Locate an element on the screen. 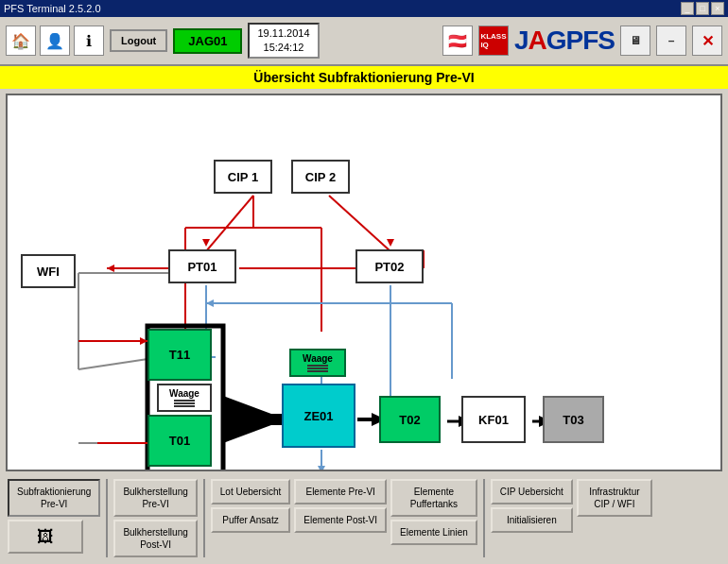 This screenshot has width=728, height=564. nav-col-6: CIP Uebersicht Initialisieren is located at coordinates (531, 506).